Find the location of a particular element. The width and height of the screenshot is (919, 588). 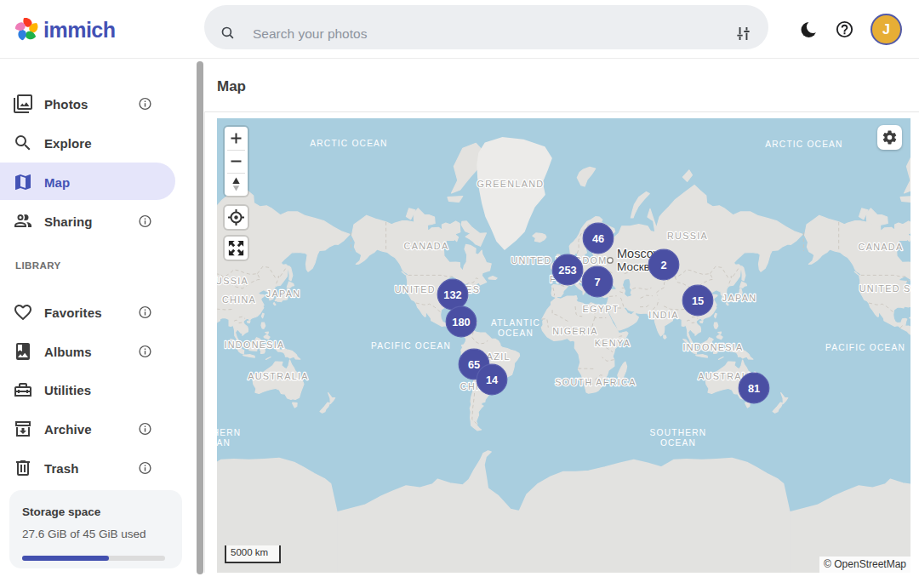

svg-text: GREENLAND is located at coordinates (511, 184).